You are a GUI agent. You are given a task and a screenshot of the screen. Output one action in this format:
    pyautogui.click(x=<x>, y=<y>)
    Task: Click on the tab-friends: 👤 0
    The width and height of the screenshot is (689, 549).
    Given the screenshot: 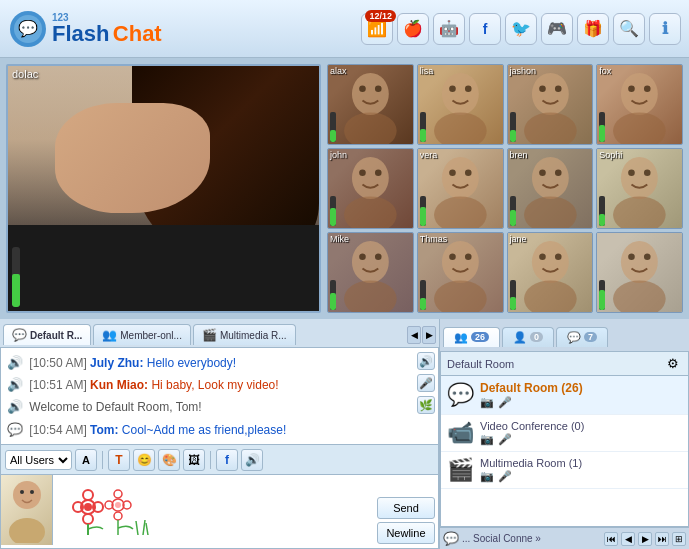 What is the action you would take?
    pyautogui.click(x=528, y=337)
    